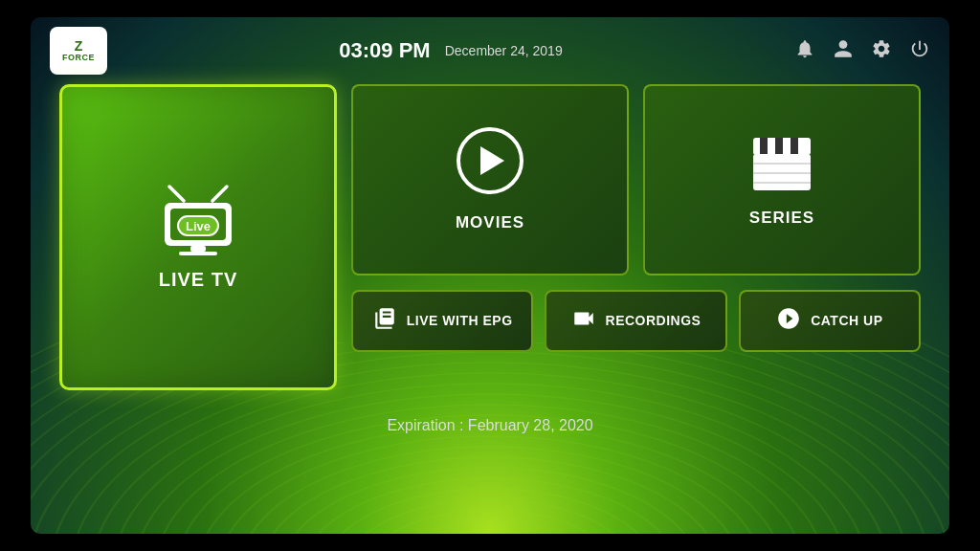 This screenshot has width=980, height=551. I want to click on series-card: SERIES, so click(782, 180).